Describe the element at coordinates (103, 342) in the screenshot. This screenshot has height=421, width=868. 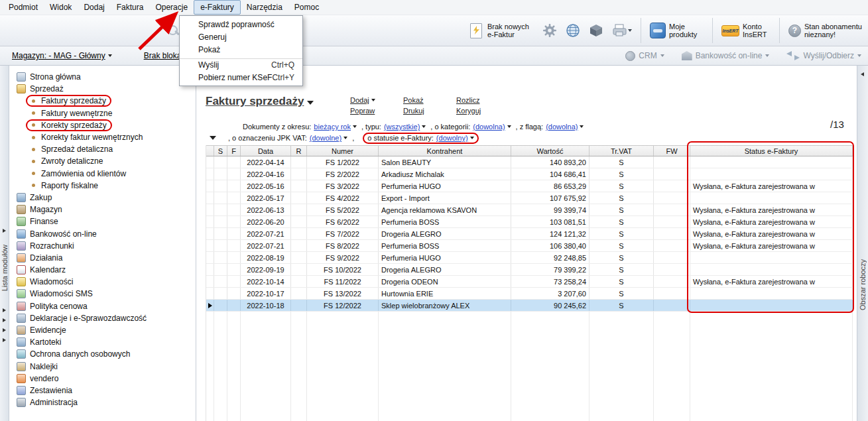
I see `sidebar-item: Kartoteki` at that location.